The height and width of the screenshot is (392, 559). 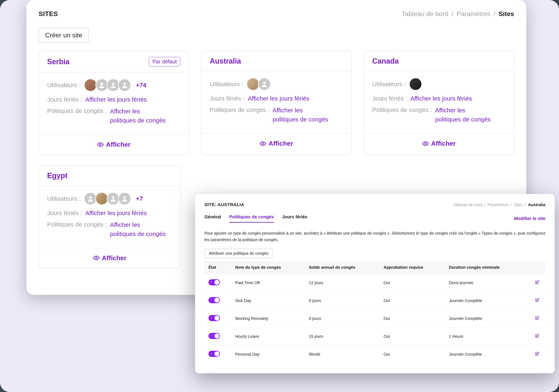 What do you see at coordinates (276, 103) in the screenshot?
I see `site-card-australia: Australia Utilisateurs : Jours fériés : …` at bounding box center [276, 103].